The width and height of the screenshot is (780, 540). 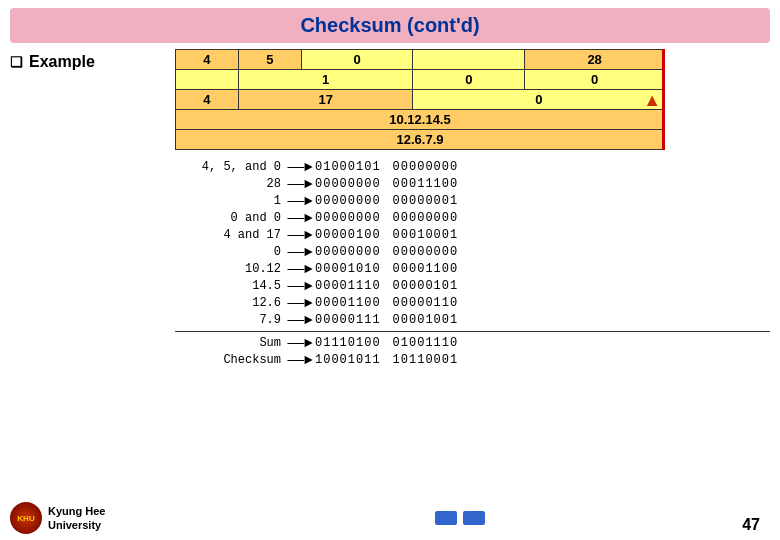 I want to click on page-number: 47, so click(x=751, y=525).